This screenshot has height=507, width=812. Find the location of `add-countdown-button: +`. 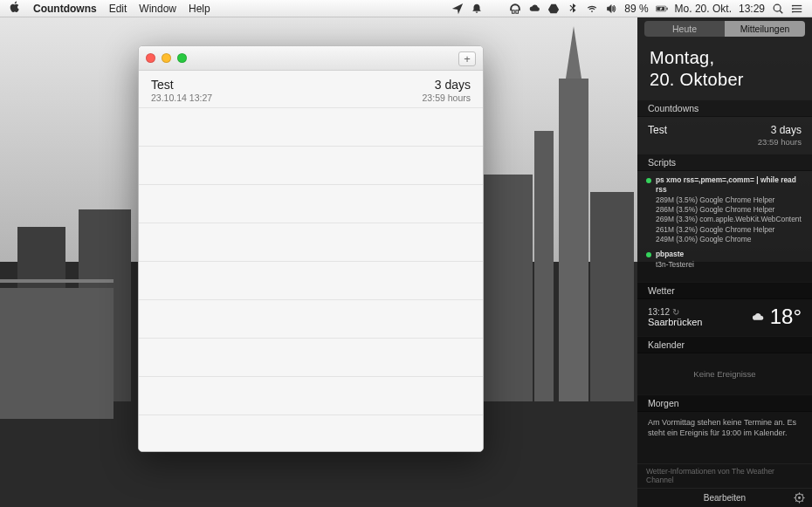

add-countdown-button: + is located at coordinates (467, 59).